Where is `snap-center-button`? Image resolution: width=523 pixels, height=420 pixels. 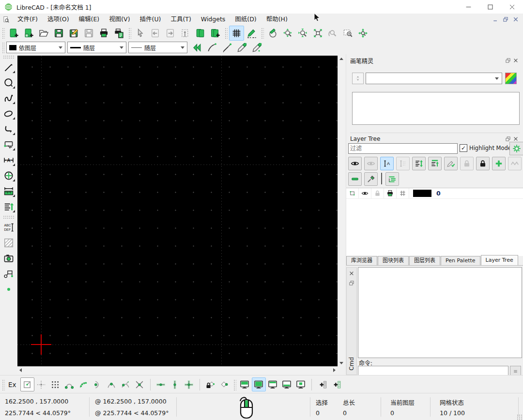 snap-center-button is located at coordinates (98, 384).